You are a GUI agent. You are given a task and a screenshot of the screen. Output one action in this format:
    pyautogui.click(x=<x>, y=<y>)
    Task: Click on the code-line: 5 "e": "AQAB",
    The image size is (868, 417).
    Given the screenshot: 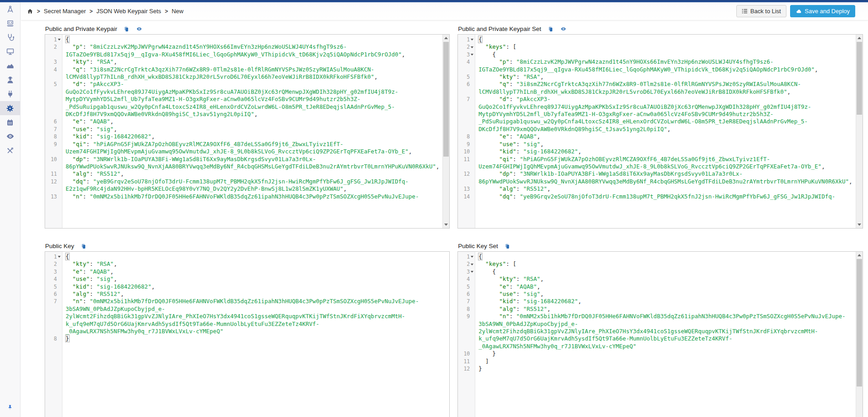 What is the action you would take?
    pyautogui.click(x=655, y=287)
    